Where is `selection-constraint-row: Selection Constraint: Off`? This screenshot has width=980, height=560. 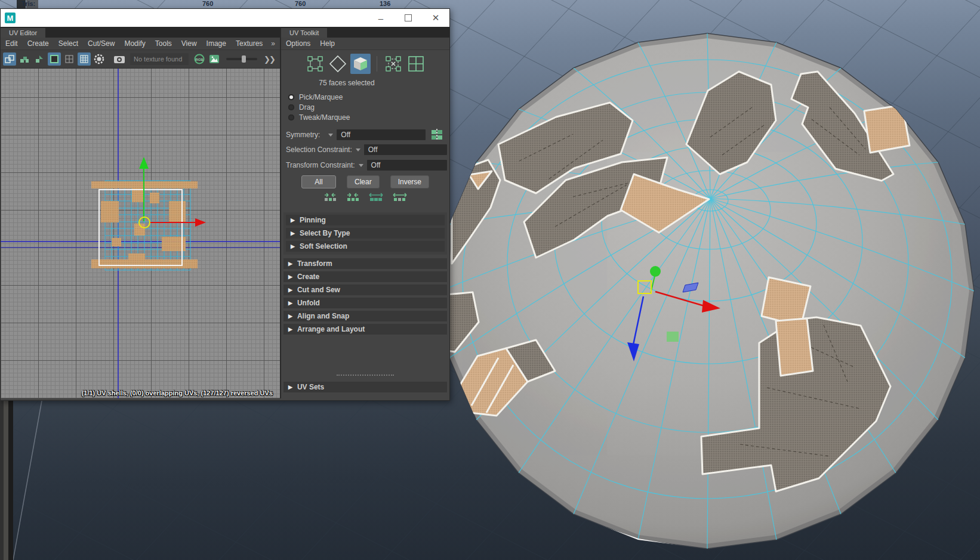 selection-constraint-row: Selection Constraint: Off is located at coordinates (366, 150).